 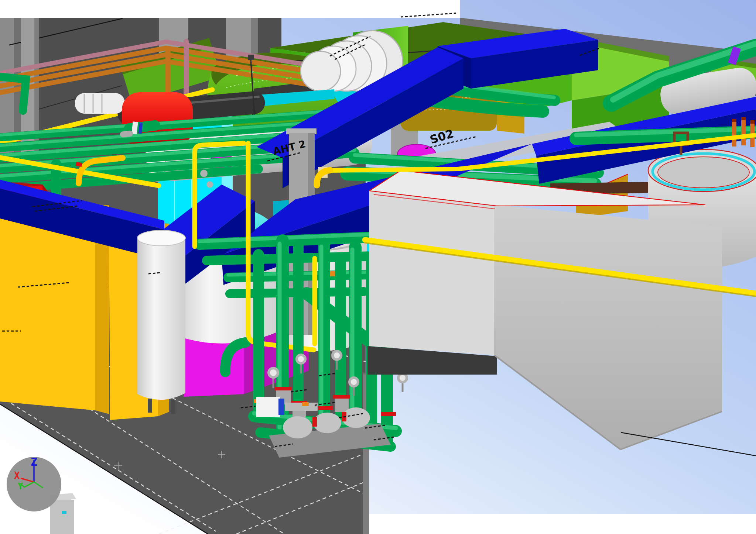 What do you see at coordinates (432, 273) in the screenshot?
I see `box-front` at bounding box center [432, 273].